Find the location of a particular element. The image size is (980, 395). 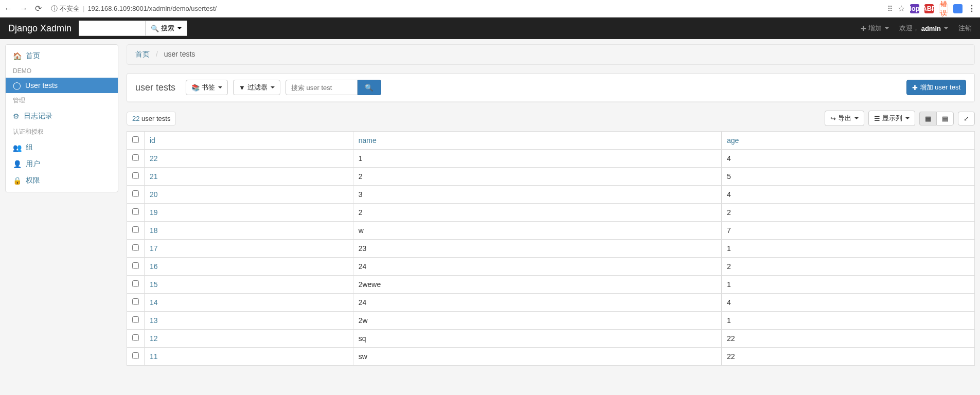

sidebar-user-tests: ◯User tests is located at coordinates (62, 85).